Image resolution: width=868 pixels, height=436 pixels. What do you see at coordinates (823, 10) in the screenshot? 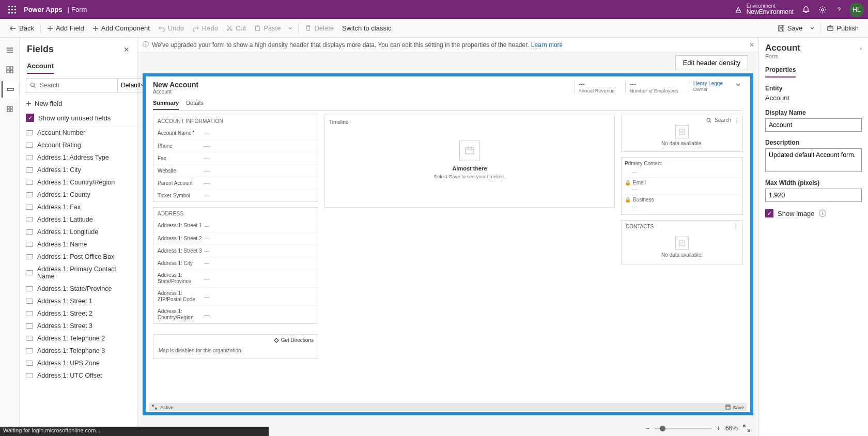
I see `settings-icon` at bounding box center [823, 10].